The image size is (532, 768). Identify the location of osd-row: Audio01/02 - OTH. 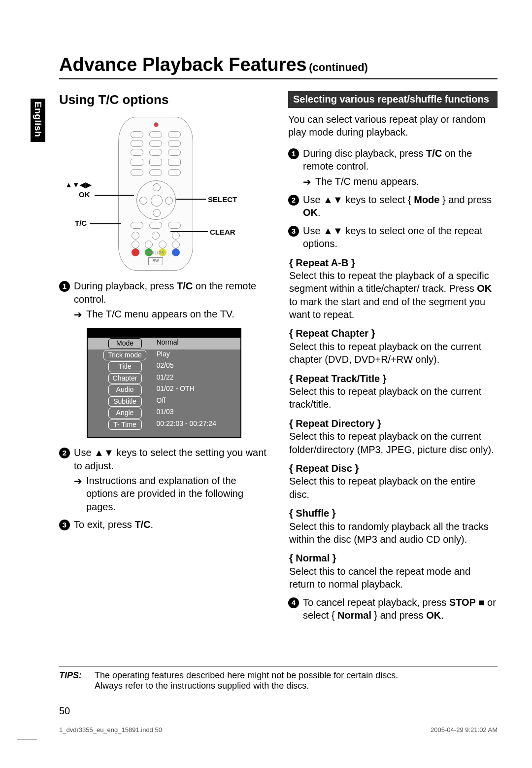
(164, 389).